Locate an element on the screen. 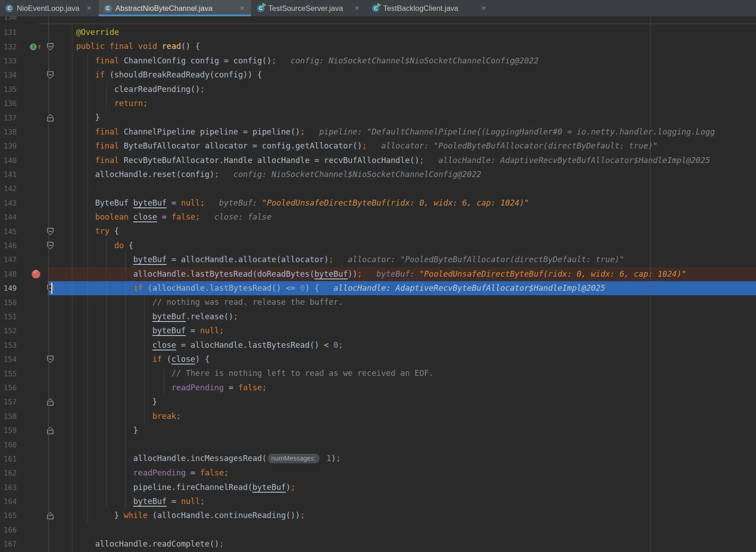 The image size is (756, 552). line-number: 136 is located at coordinates (14, 103).